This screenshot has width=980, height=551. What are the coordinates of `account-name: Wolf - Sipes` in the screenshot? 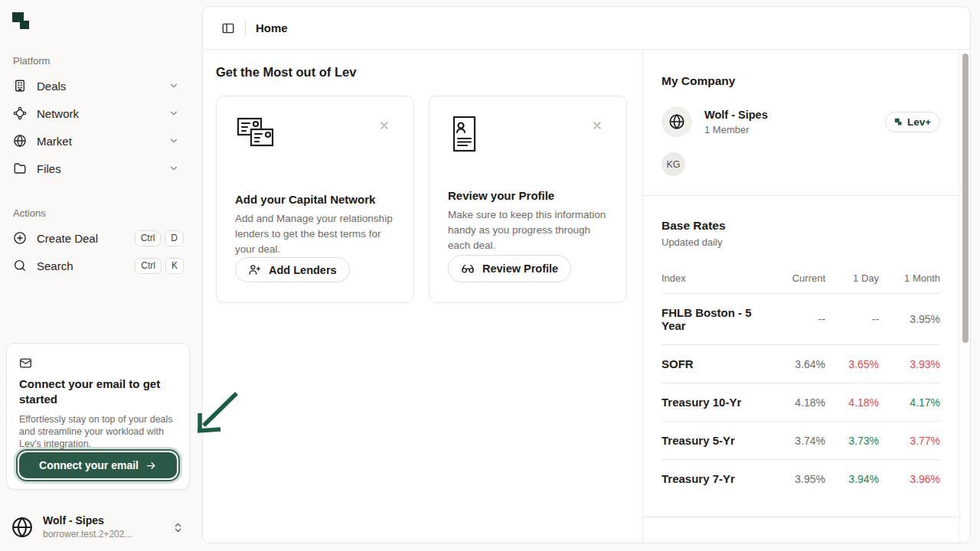 It's located at (87, 520).